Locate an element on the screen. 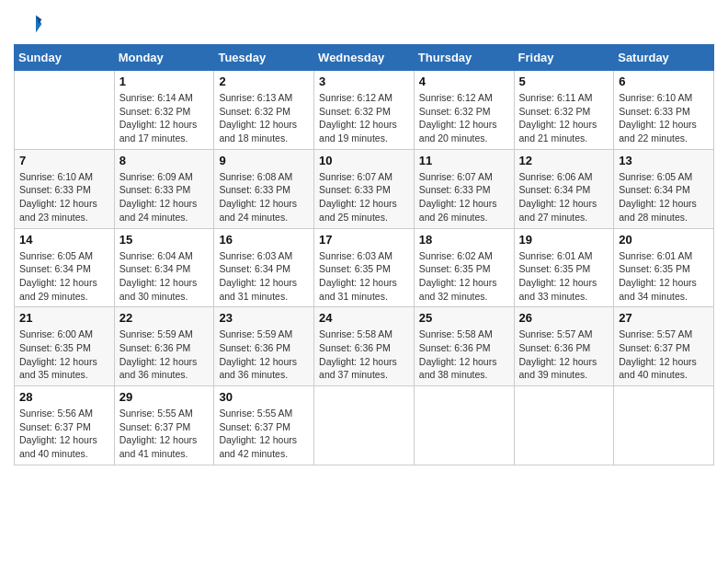 The image size is (728, 563). daylight-text: Daylight: 12 hours and 39 minutes. is located at coordinates (564, 368).